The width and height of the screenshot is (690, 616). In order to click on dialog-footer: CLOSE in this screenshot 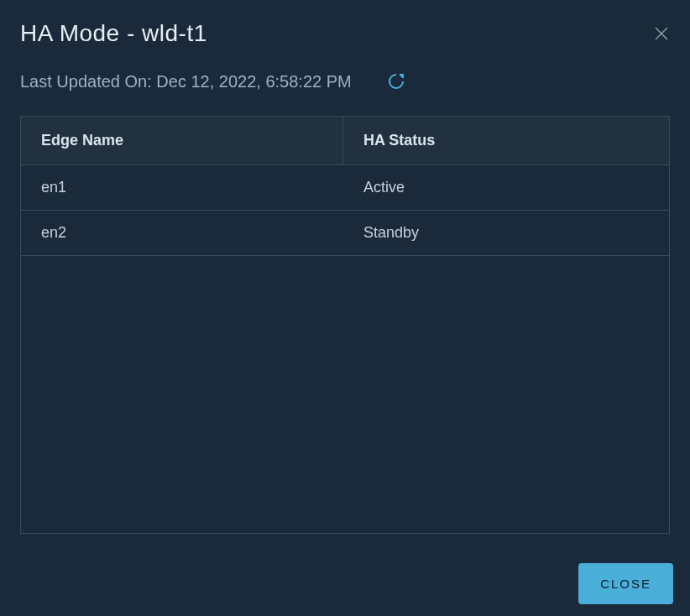, I will do `click(626, 584)`.